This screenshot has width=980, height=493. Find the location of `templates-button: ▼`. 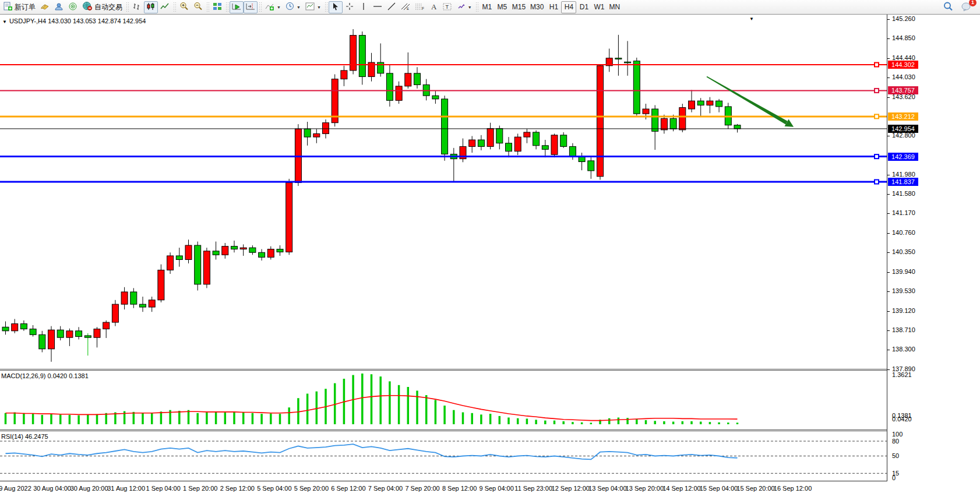

templates-button: ▼ is located at coordinates (313, 7).